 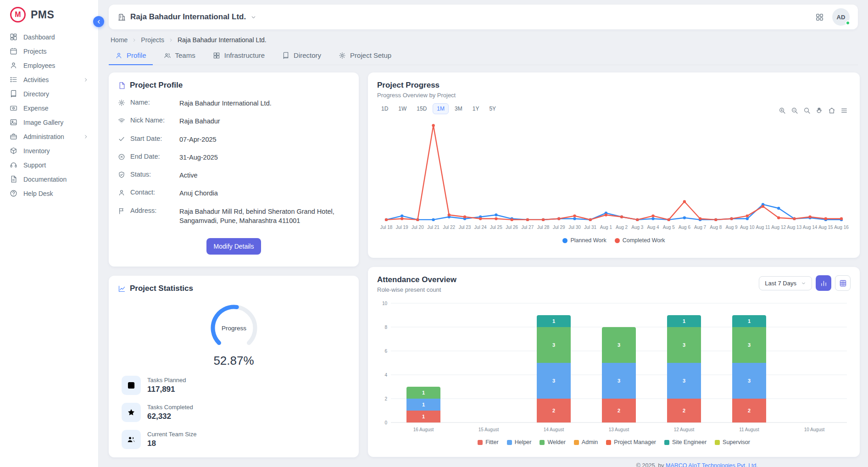 What do you see at coordinates (119, 40) in the screenshot?
I see `breadcrumb-link-home: Home` at bounding box center [119, 40].